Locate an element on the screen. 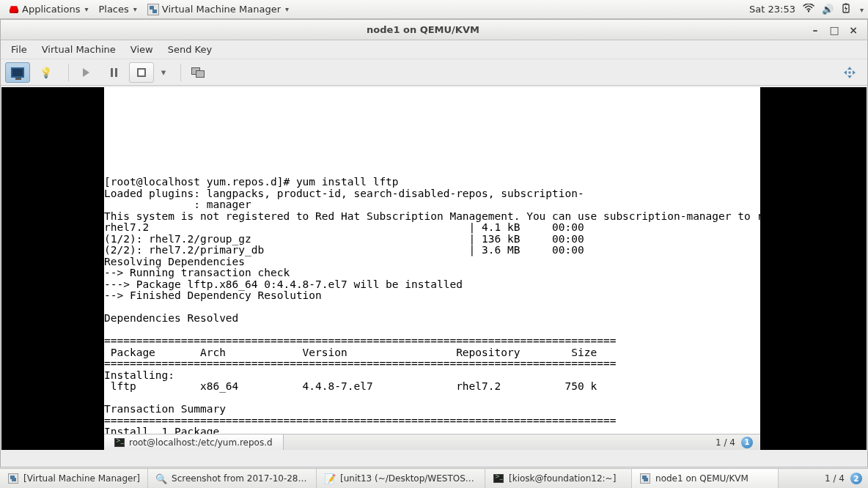 This screenshot has height=488, width=868. close-button: × is located at coordinates (853, 30).